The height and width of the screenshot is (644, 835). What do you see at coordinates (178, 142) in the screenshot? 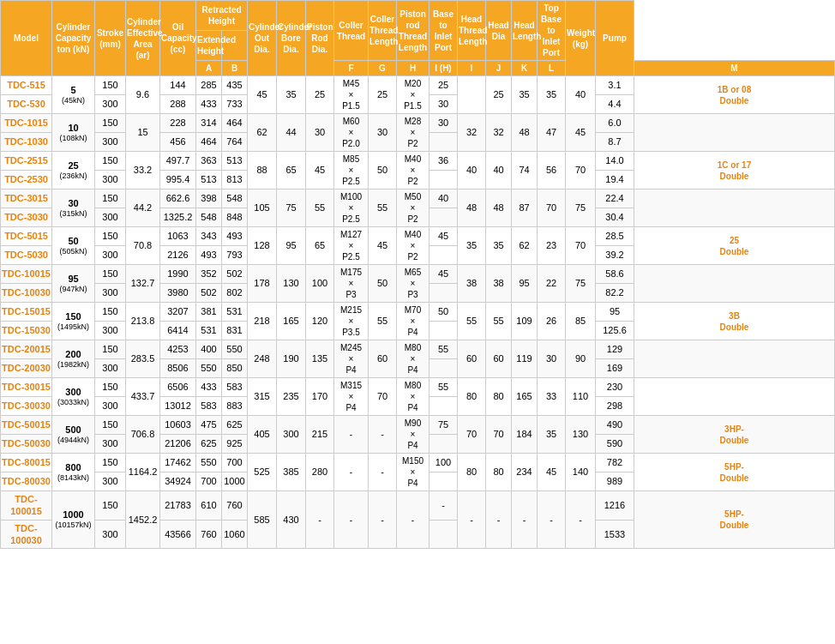
I see `oil-cell: 456` at bounding box center [178, 142].